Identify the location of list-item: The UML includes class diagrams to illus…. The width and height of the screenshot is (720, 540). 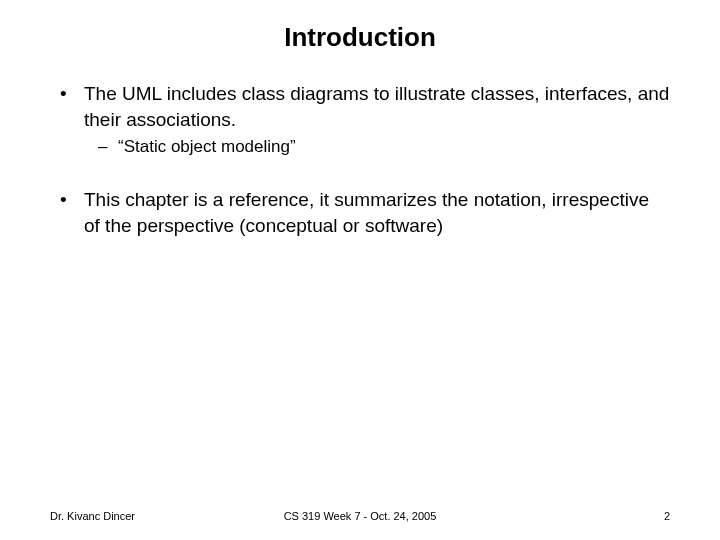
(360, 120).